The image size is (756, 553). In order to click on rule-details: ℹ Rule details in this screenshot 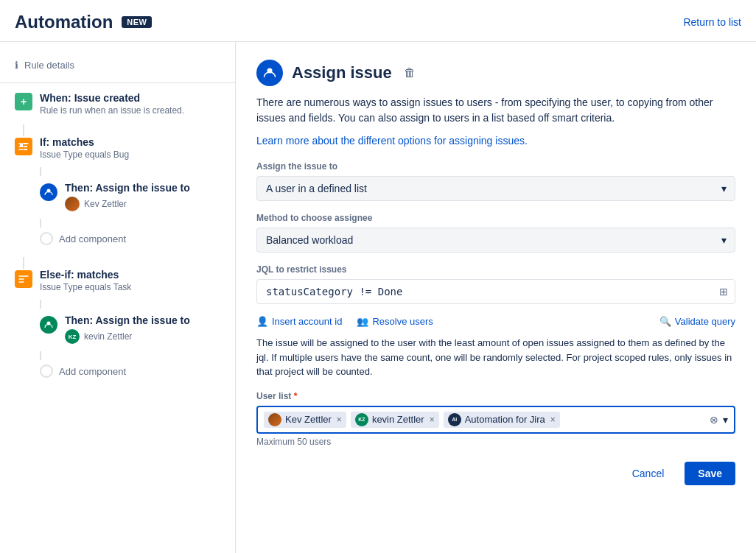, I will do `click(118, 68)`.